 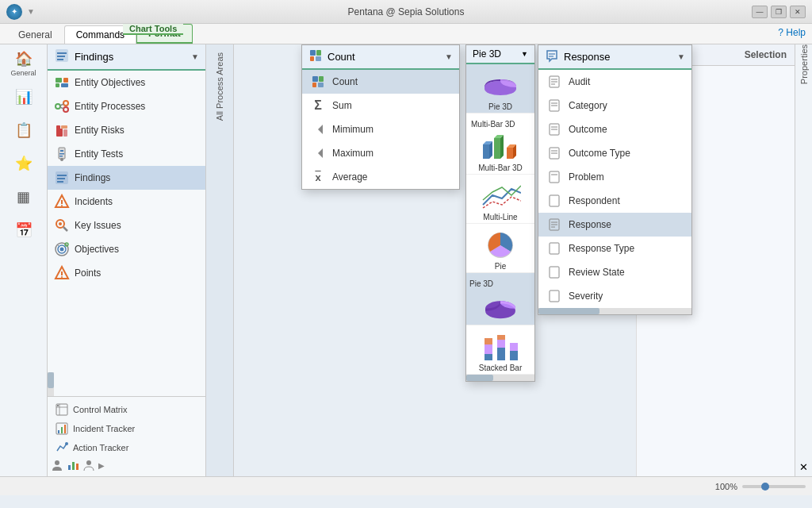 I want to click on response-type-icon, so click(x=554, y=248).